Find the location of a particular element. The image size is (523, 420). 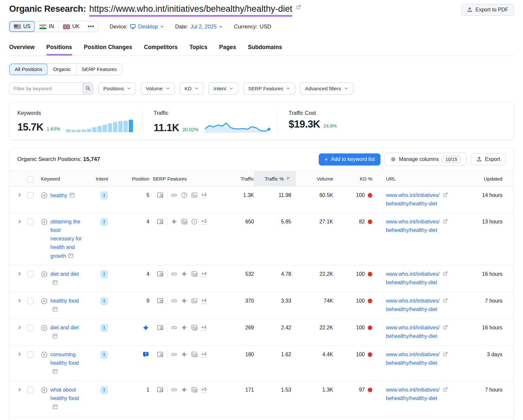

export-button: Export is located at coordinates (488, 159).